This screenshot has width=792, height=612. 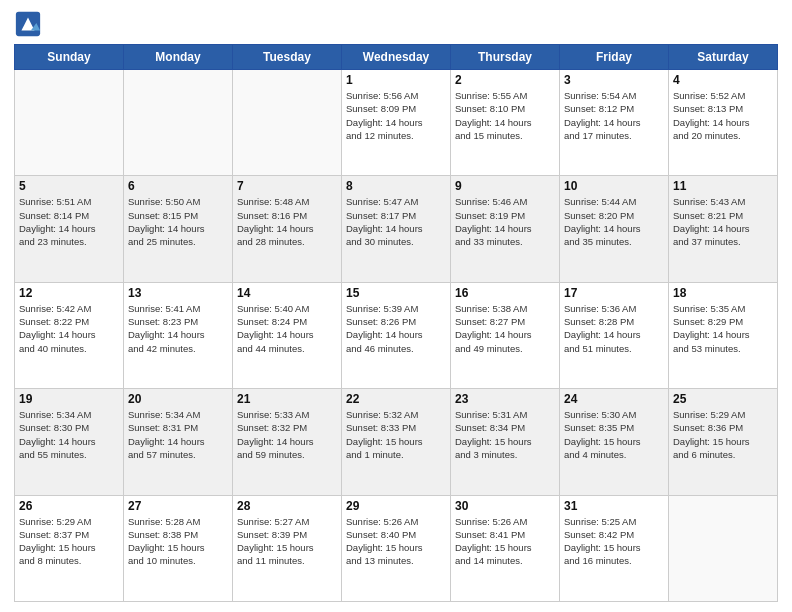 What do you see at coordinates (614, 123) in the screenshot?
I see `calendar-day-cell: 3Sunrise: 5:54 AM Sunset: 8:12 PM Daylig…` at bounding box center [614, 123].